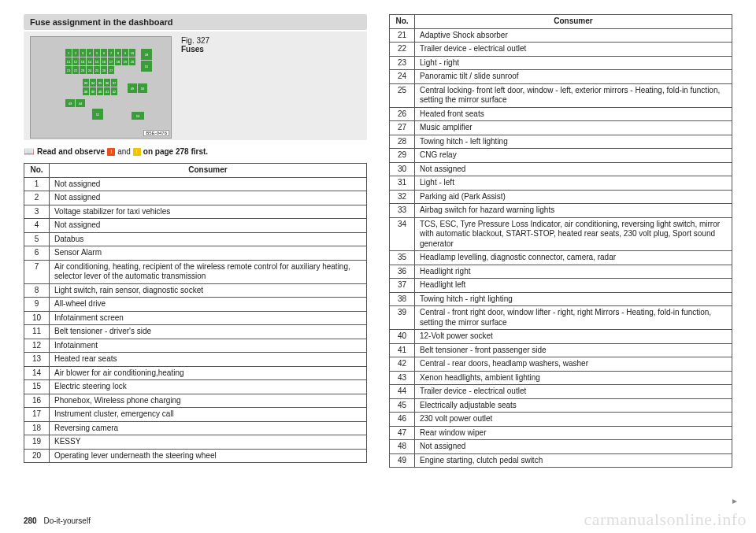 The image size is (756, 533). Describe the element at coordinates (208, 442) in the screenshot. I see `cell-consumer: KESSY` at that location.